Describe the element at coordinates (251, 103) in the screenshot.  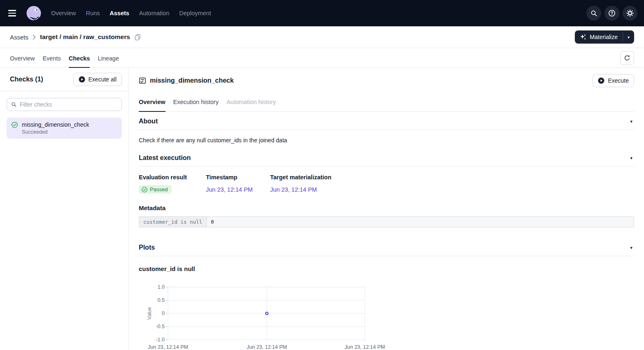
I see `tab-automation-history: Automation history` at that location.